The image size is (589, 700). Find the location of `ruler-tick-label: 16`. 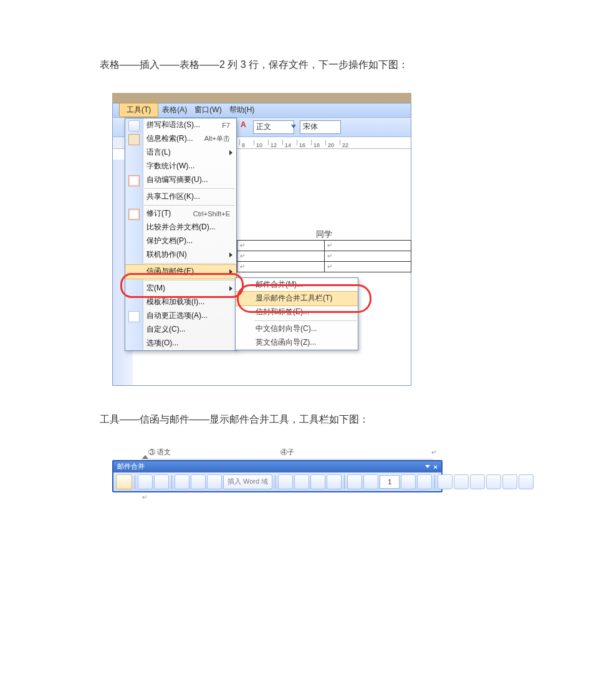

ruler-tick-label: 16 is located at coordinates (302, 145).